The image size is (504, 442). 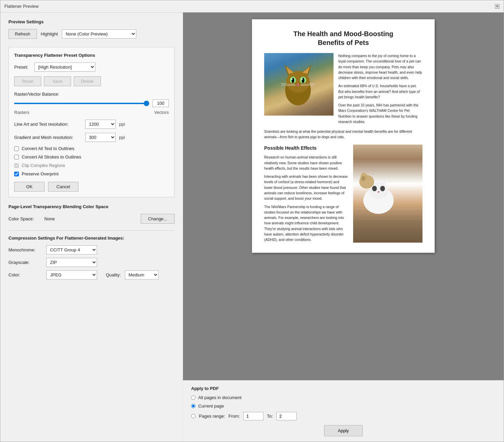 What do you see at coordinates (380, 89) in the screenshot?
I see `doc-top-text: Nothing compares to the joy of coming ho…` at bounding box center [380, 89].